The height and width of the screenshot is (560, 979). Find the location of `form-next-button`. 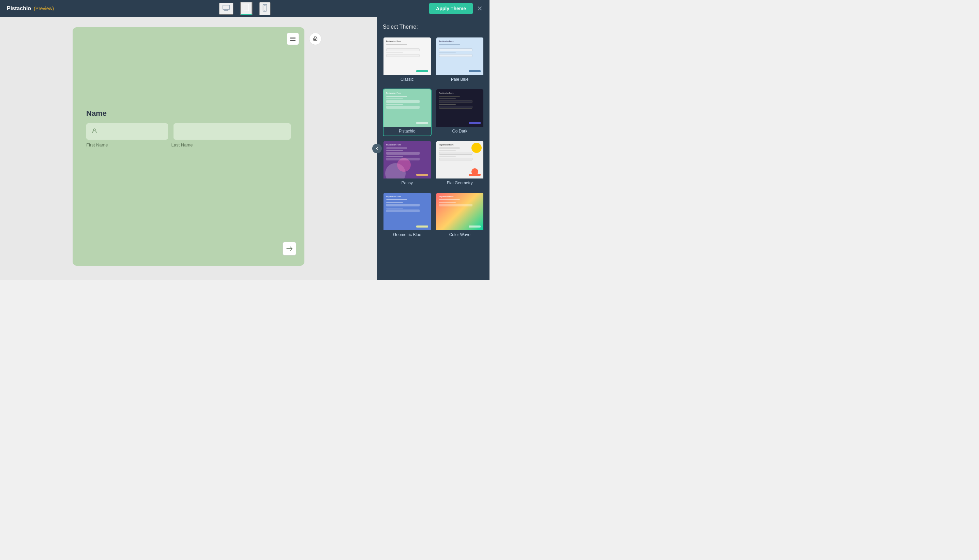

form-next-button is located at coordinates (289, 248).